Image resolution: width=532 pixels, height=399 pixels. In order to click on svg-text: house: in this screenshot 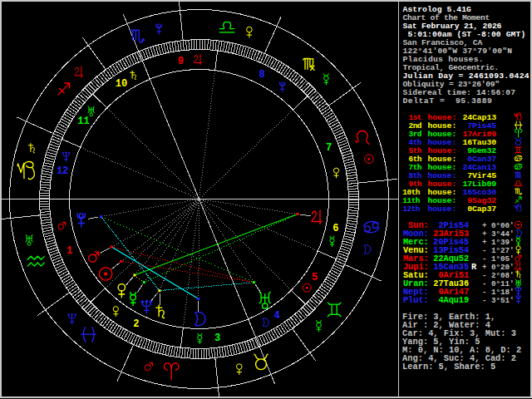, I will do `click(442, 209)`.